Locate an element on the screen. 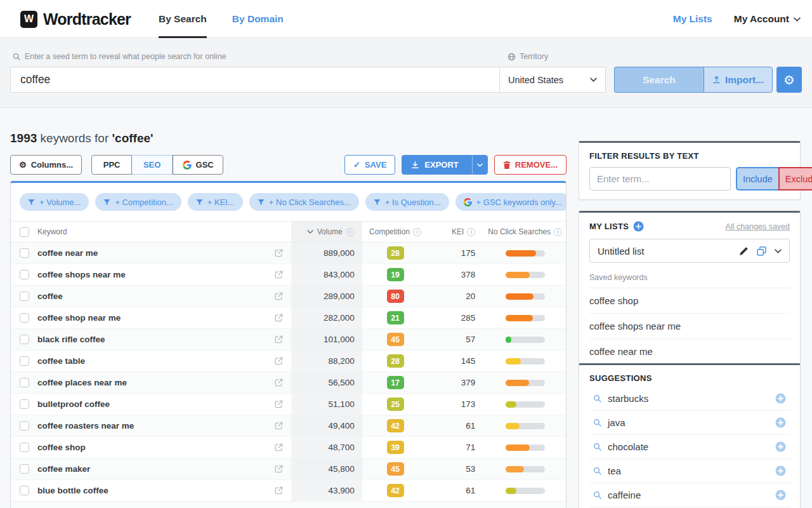 Image resolution: width=812 pixels, height=508 pixels. volume-value: 45,800 is located at coordinates (341, 469).